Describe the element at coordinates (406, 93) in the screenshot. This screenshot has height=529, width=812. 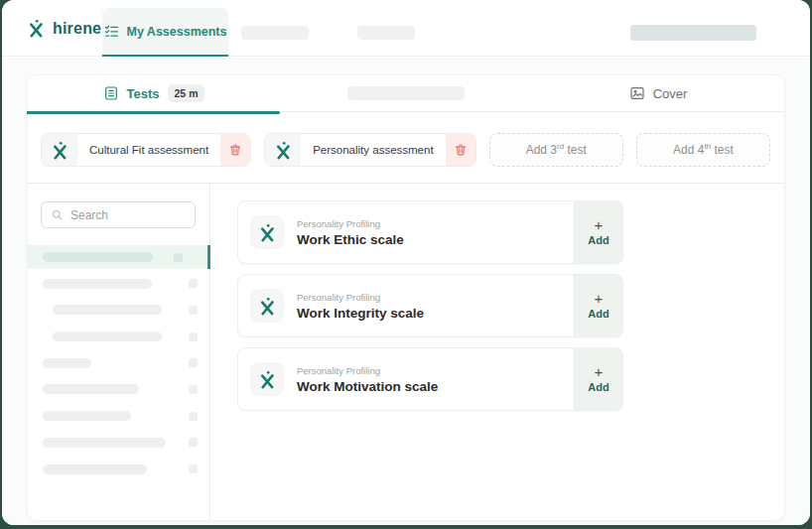
I see `tab-placeholder` at that location.